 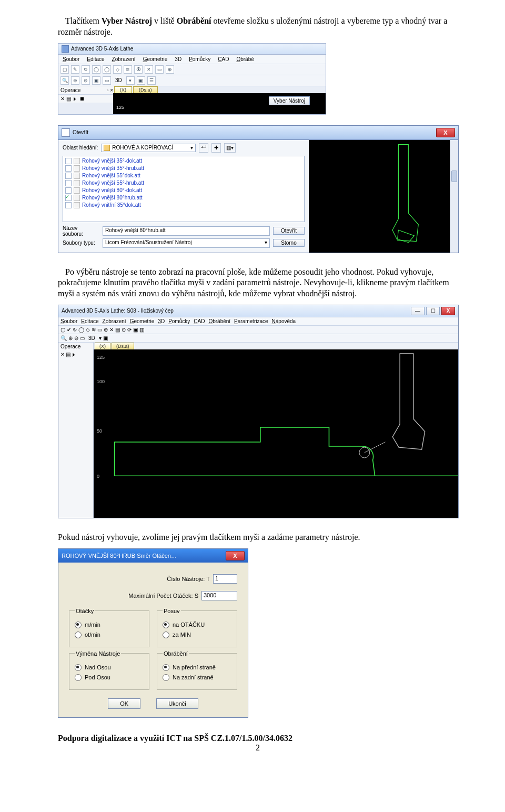 What do you see at coordinates (216, 148) in the screenshot?
I see `new-folder-icon: ✚` at bounding box center [216, 148].